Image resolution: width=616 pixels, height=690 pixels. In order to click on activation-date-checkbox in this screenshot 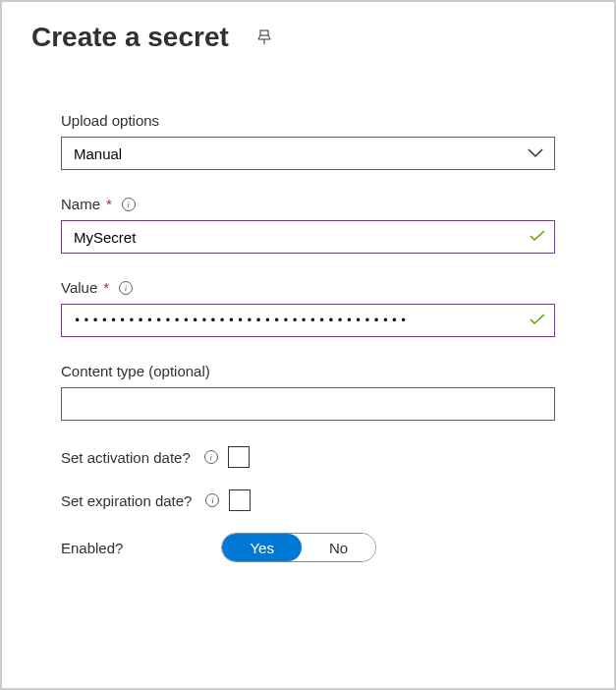, I will do `click(239, 457)`.